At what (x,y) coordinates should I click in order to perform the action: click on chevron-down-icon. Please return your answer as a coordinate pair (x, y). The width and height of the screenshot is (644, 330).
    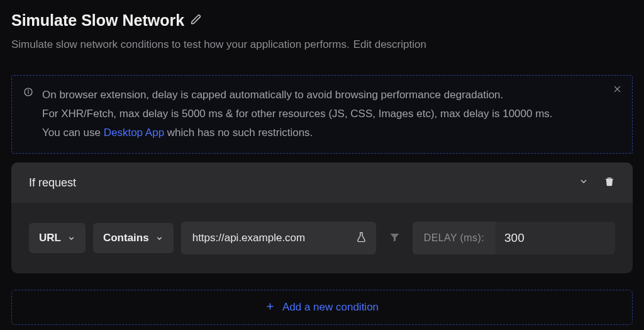
    Looking at the image, I should click on (584, 183).